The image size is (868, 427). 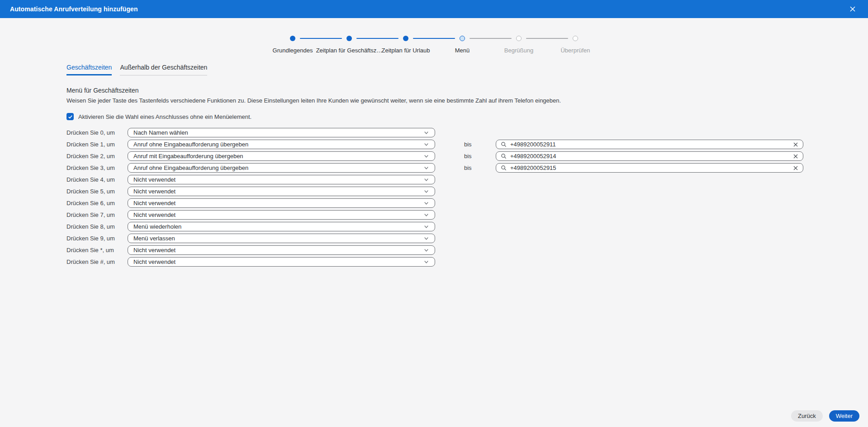 What do you see at coordinates (97, 180) in the screenshot?
I see `key-label: Drücken Sie 4, um` at bounding box center [97, 180].